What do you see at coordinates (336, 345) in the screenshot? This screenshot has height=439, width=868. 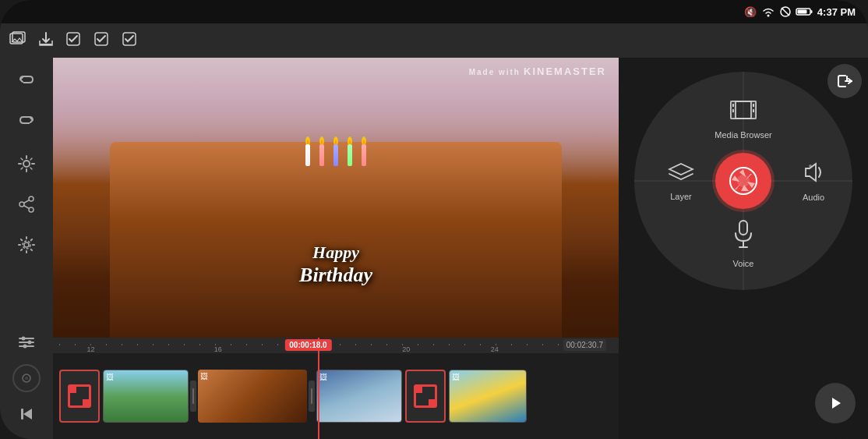 I see `ruler-container: 12 16 20 24 00:00:18.0 00:02:30.7` at bounding box center [336, 345].